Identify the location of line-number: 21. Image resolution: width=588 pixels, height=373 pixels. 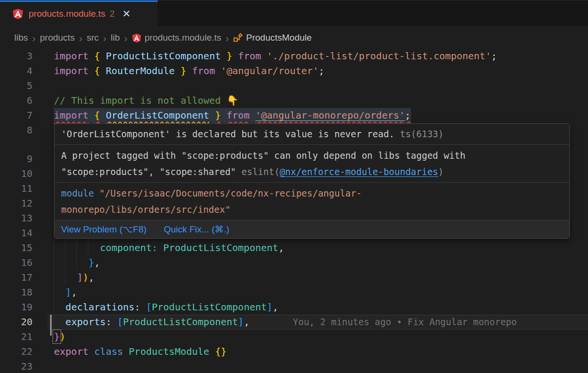
(16, 337).